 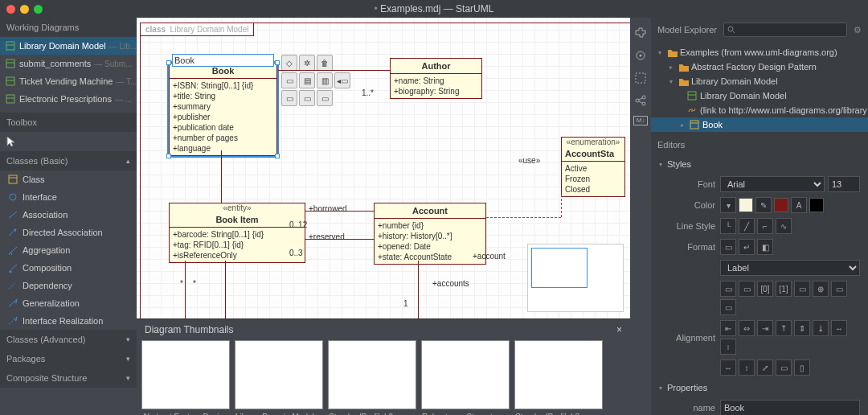 I want to click on toolbox-section-classes-advanced: Classes (Advanced)▾, so click(x=68, y=339).